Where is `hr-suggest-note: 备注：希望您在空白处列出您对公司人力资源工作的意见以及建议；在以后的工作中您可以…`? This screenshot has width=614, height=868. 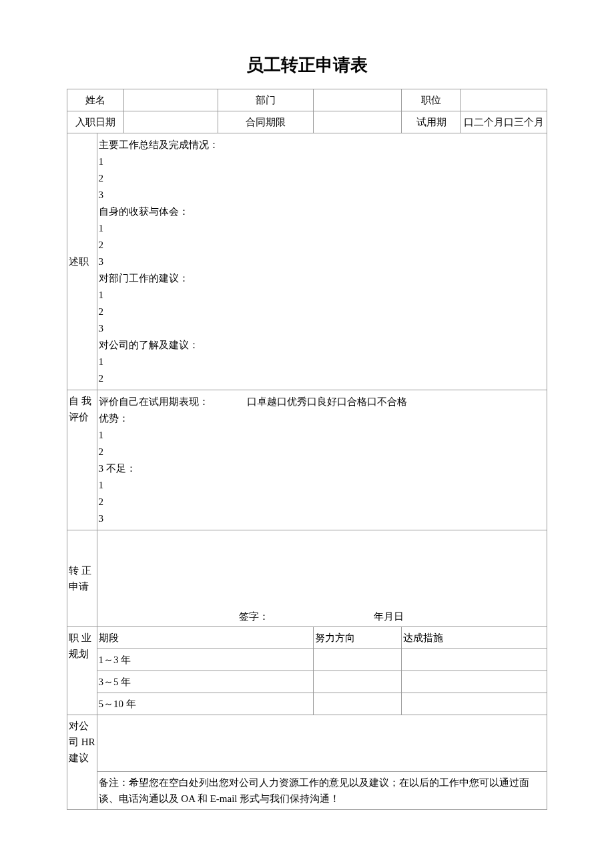 hr-suggest-note: 备注：希望您在空白处列出您对公司人力资源工作的意见以及建议；在以后的工作中您可以… is located at coordinates (322, 791).